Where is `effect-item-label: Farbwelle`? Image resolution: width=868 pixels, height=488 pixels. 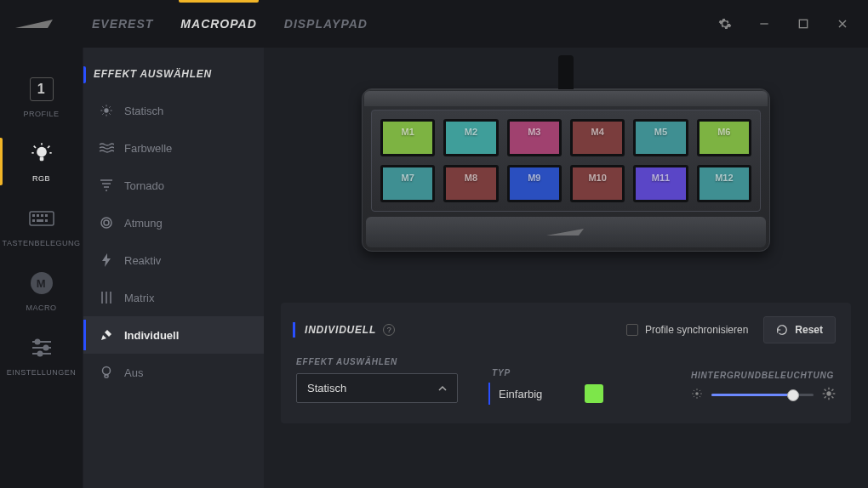
effect-item-label: Farbwelle is located at coordinates (148, 148).